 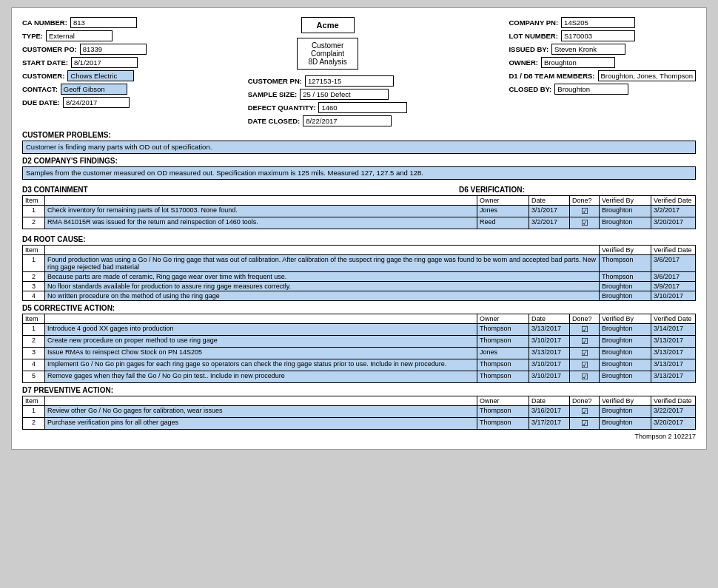 I want to click on d5-header-row: Item Owner Date Done? Verified By Verifi…, so click(x=360, y=320).